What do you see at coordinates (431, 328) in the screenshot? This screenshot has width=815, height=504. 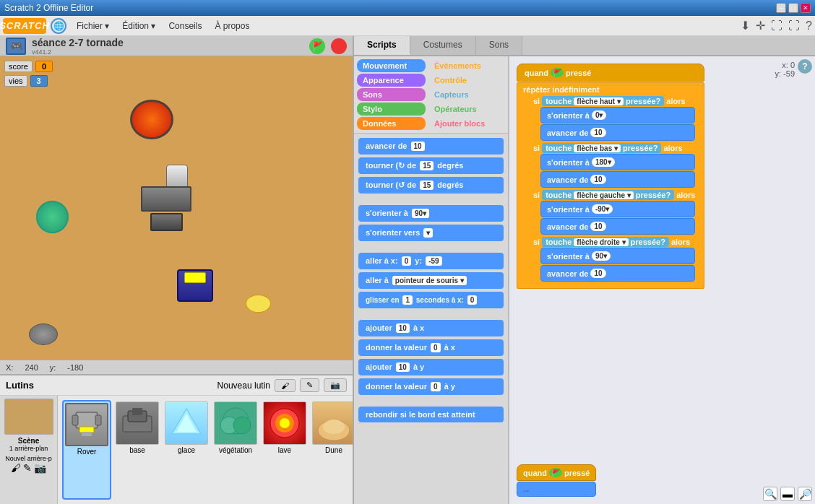 I see `block-ajouter-x: ajouter 10 à x` at bounding box center [431, 328].